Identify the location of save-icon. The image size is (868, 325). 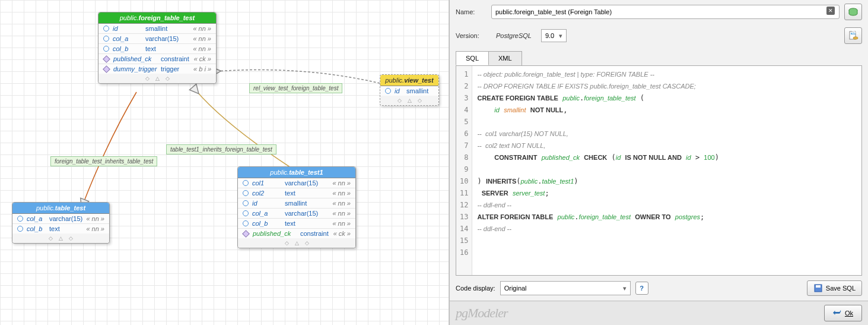
(818, 288).